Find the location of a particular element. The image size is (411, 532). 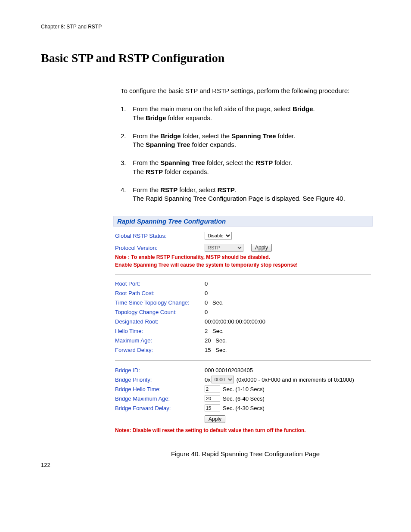

apply-button-top: Apply is located at coordinates (262, 248).